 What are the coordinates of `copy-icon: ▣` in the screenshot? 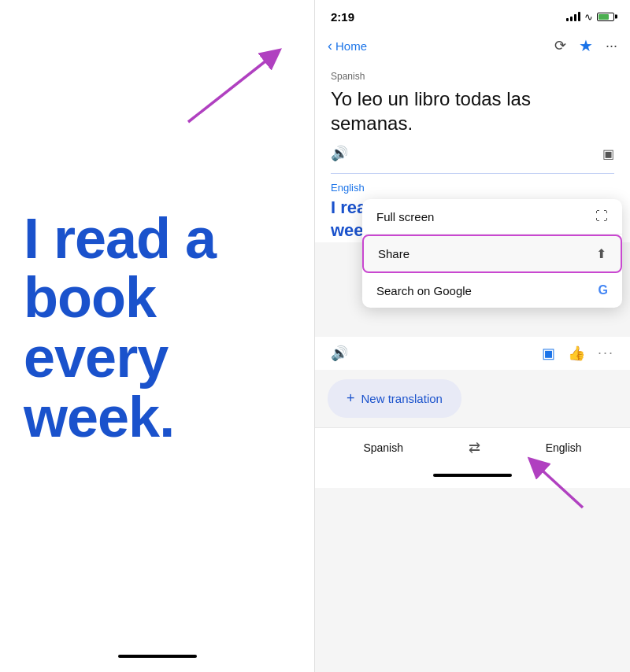 It's located at (548, 353).